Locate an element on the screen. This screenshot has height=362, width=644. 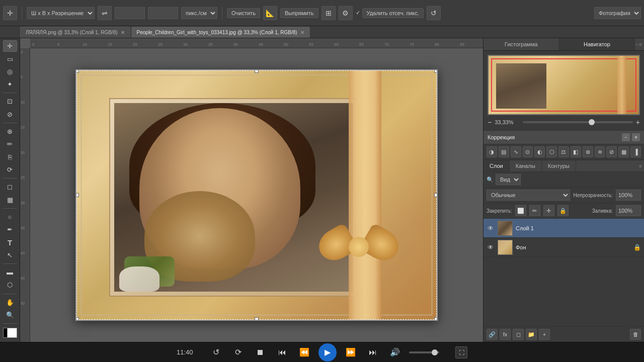
vc-next-btn: ⏭ is located at coordinates (373, 352).